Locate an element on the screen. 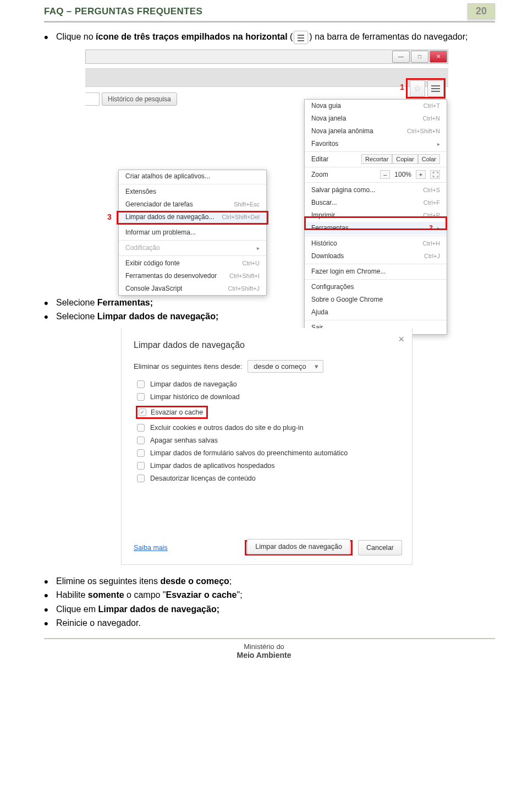 The width and height of the screenshot is (528, 812). bullet-clique-limpar: Clique em Limpar dados de navegação; is located at coordinates (273, 609).